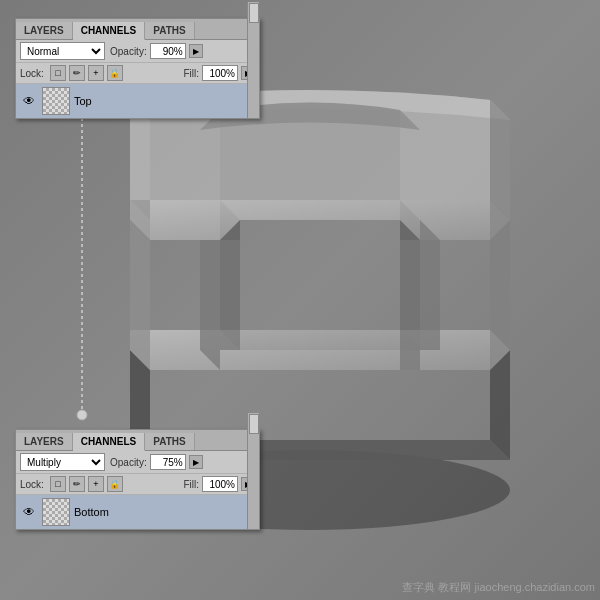  I want to click on lock-label-bottom: Lock:, so click(32, 484).